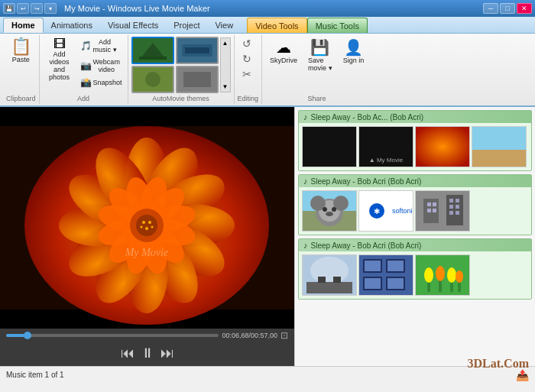 The width and height of the screenshot is (535, 392). Describe the element at coordinates (284, 335) in the screenshot. I see `fullscreen-button: ⊡` at that location.